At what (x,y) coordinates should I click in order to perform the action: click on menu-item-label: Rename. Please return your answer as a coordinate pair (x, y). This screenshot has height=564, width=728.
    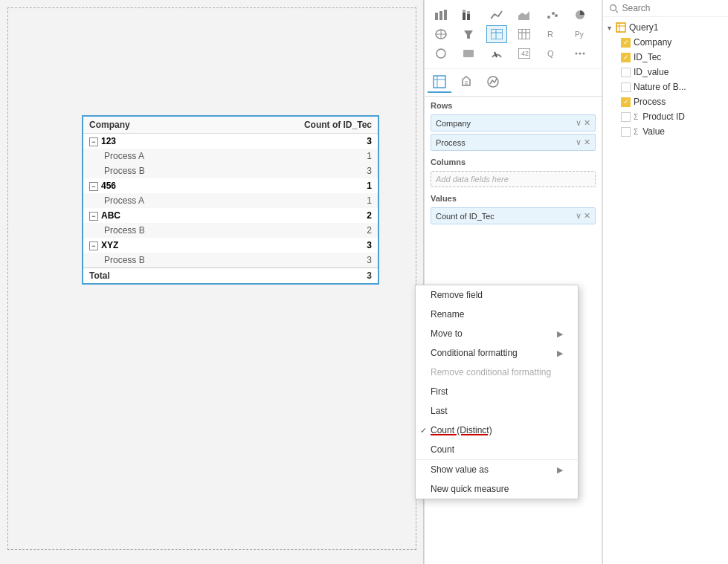
    Looking at the image, I should click on (448, 314).